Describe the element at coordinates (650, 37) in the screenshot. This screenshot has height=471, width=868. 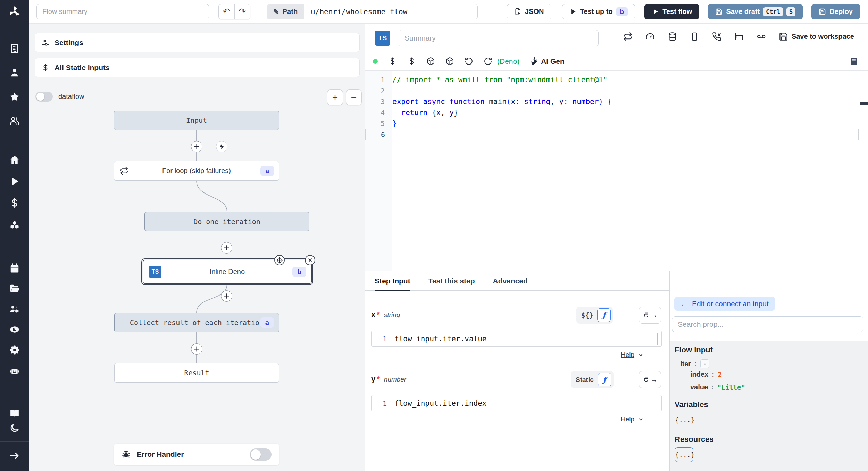
I see `gauge-icon` at that location.